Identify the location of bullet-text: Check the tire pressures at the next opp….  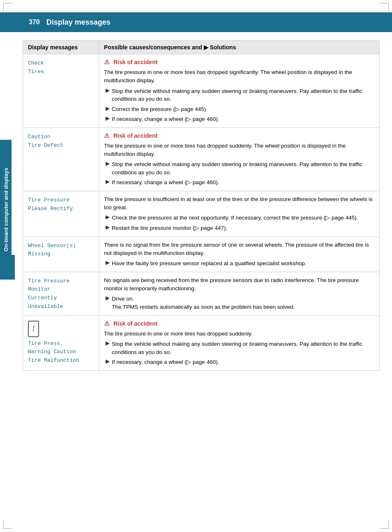
(235, 218).